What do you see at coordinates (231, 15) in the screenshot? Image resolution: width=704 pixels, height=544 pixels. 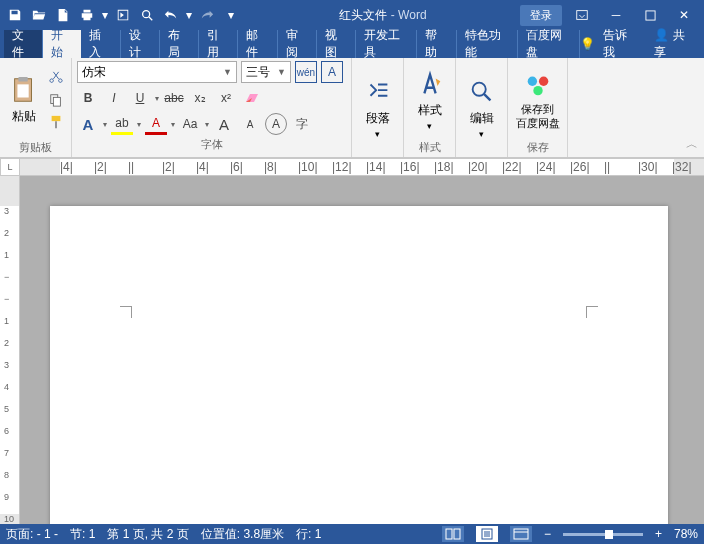 I see `qat-more-icon: ▾` at bounding box center [231, 15].